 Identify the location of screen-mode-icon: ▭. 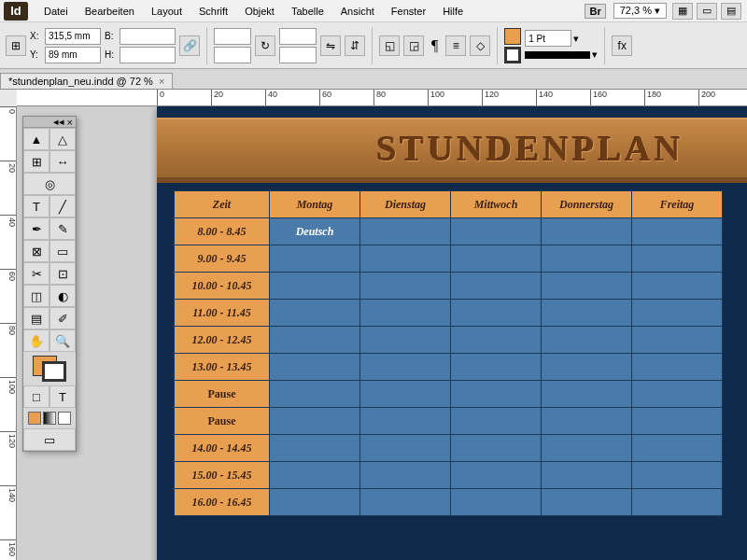
(707, 11).